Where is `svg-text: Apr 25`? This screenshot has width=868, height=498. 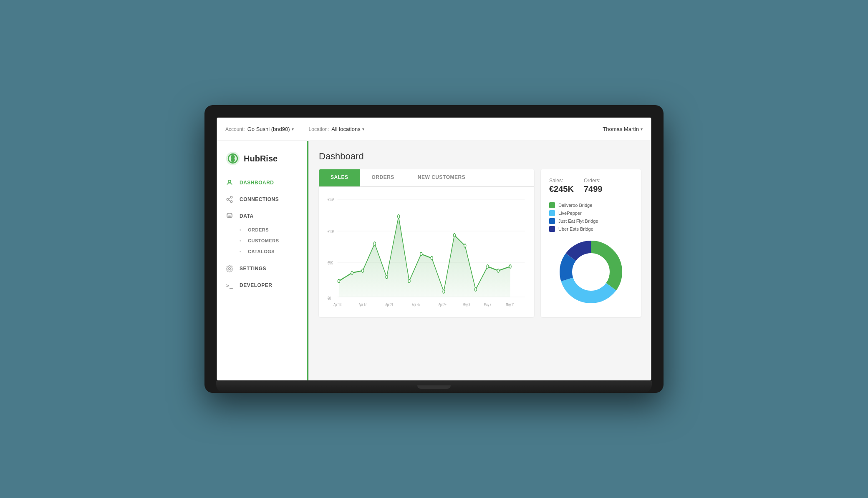
svg-text: Apr 25 is located at coordinates (416, 304).